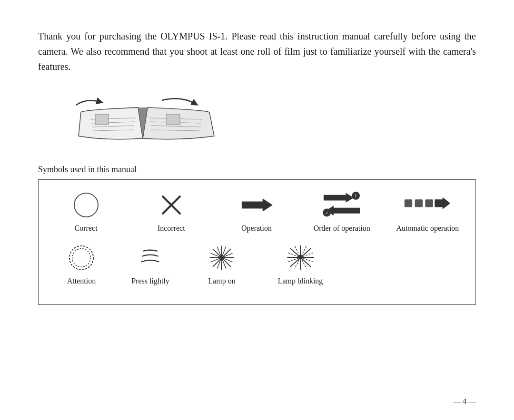 The height and width of the screenshot is (420, 514). Describe the element at coordinates (171, 228) in the screenshot. I see `incorrect-label: Incorrect` at that location.